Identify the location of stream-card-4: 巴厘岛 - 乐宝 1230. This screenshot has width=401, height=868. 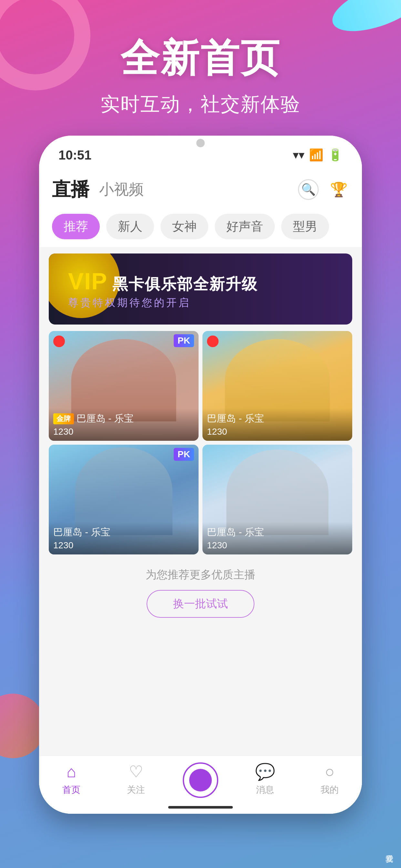
(277, 499).